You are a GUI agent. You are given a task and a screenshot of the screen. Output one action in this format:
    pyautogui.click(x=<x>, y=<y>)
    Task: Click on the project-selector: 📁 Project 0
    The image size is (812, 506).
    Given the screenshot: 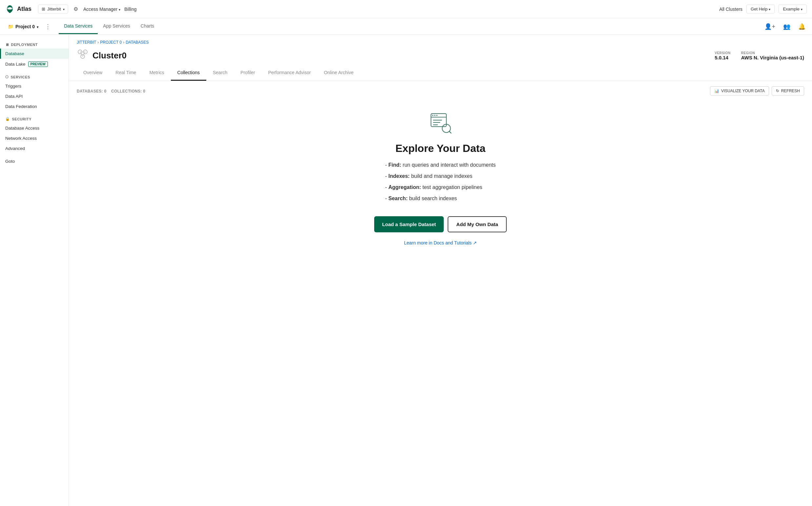 What is the action you would take?
    pyautogui.click(x=23, y=27)
    